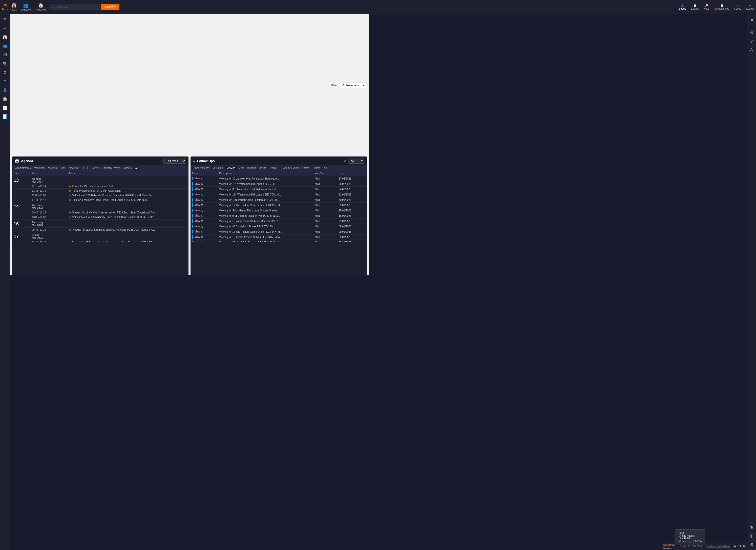 This screenshot has width=756, height=550. Describe the element at coordinates (5, 46) in the screenshot. I see `sidebar-icon-people: 👥` at that location.